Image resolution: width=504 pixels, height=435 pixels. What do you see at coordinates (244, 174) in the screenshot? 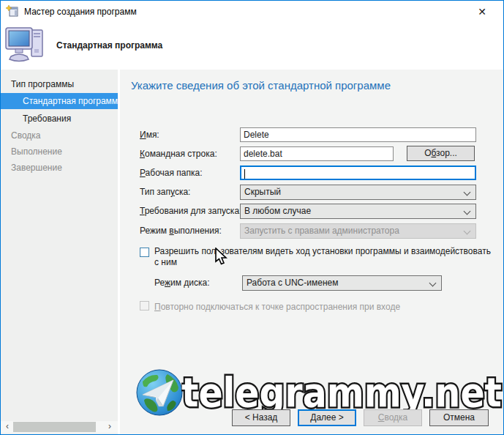
I see `text-caret` at bounding box center [244, 174].